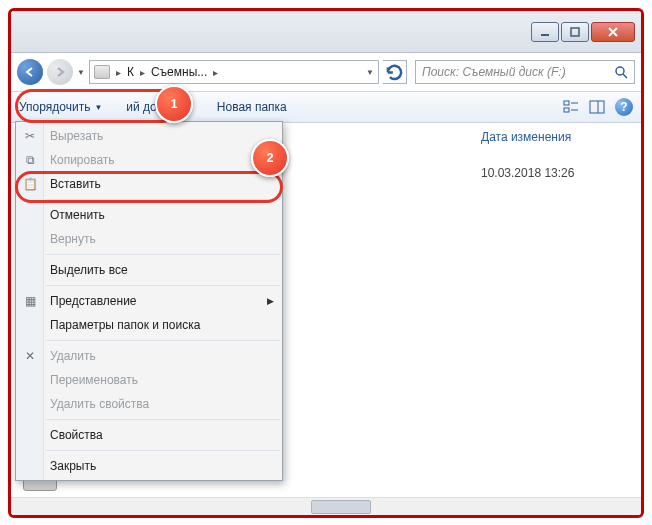  Describe the element at coordinates (494, 72) in the screenshot. I see `search-placeholder: Поиск: Съемный диск (F:)` at that location.